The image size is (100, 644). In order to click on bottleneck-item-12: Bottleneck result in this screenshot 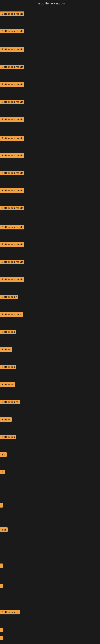, I will do `click(12, 208)`.